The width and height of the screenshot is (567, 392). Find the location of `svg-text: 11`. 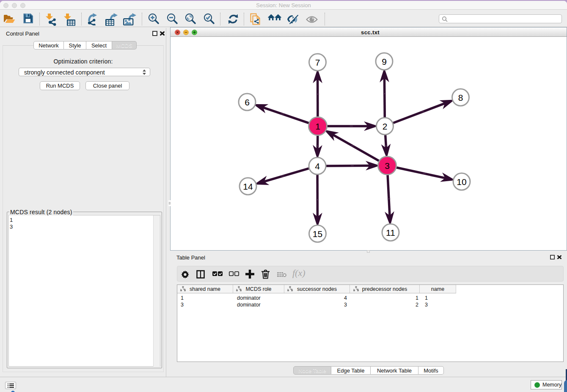

svg-text: 11 is located at coordinates (391, 233).